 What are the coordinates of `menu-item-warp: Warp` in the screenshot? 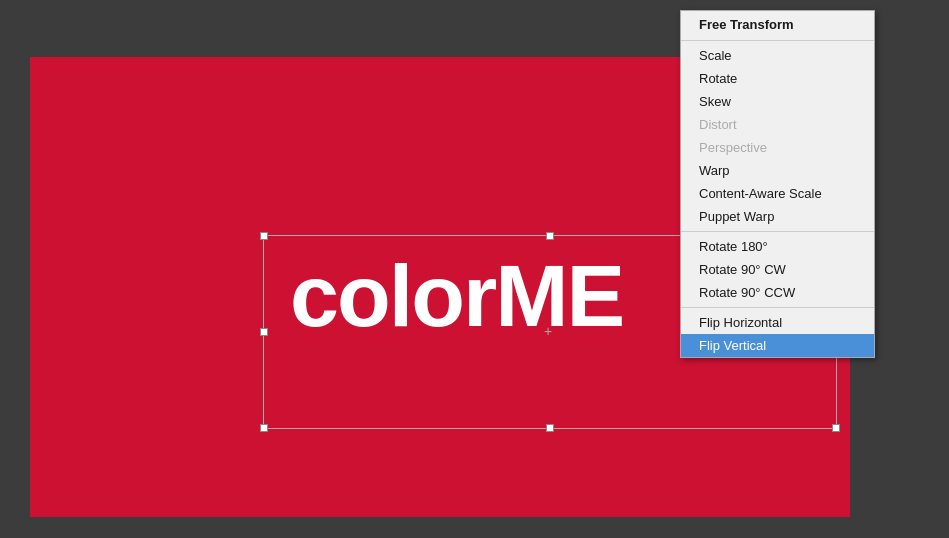 It's located at (778, 170).